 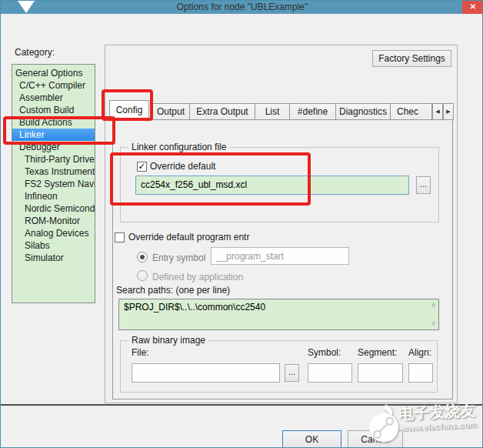 I want to click on window-title: Options for node "UBLExample", so click(x=242, y=8).